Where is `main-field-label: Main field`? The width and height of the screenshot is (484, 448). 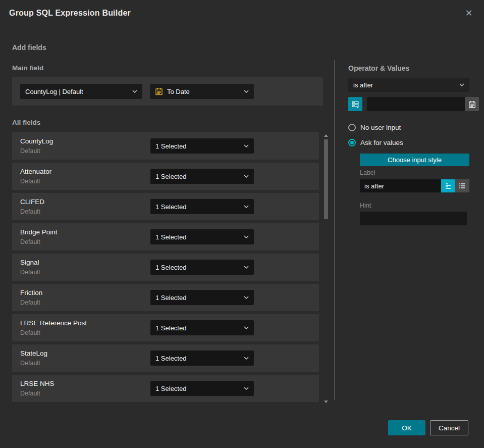 main-field-label: Main field is located at coordinates (28, 68).